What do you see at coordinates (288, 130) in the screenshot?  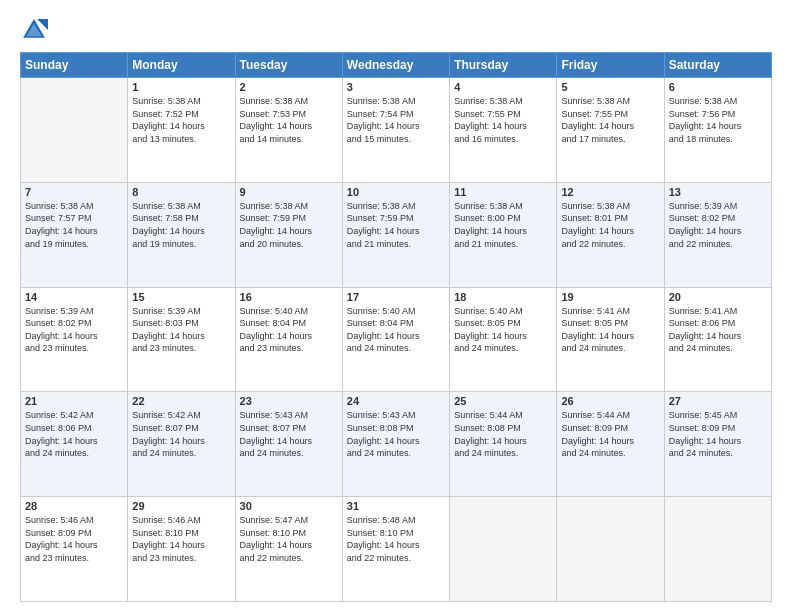 I see `calendar-cell: 2Sunrise: 5:38 AM Sunset: 7:53 PM Daylig…` at bounding box center [288, 130].